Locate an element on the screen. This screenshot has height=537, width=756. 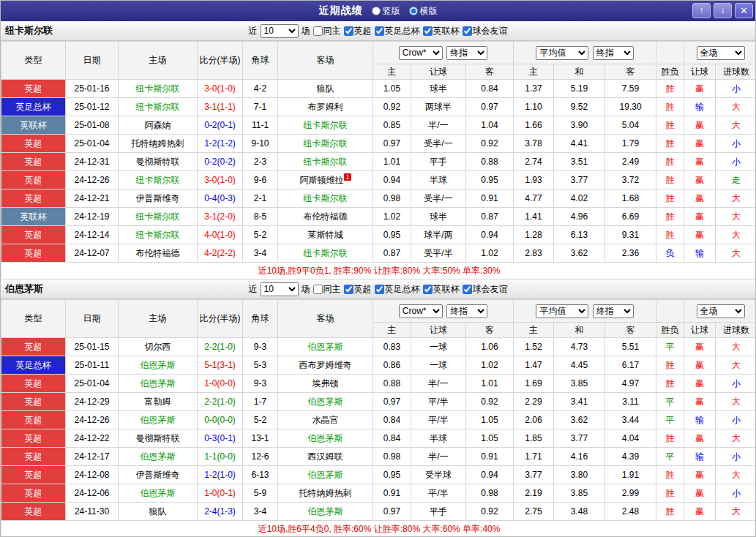
close-button: ✕ is located at coordinates (744, 10).